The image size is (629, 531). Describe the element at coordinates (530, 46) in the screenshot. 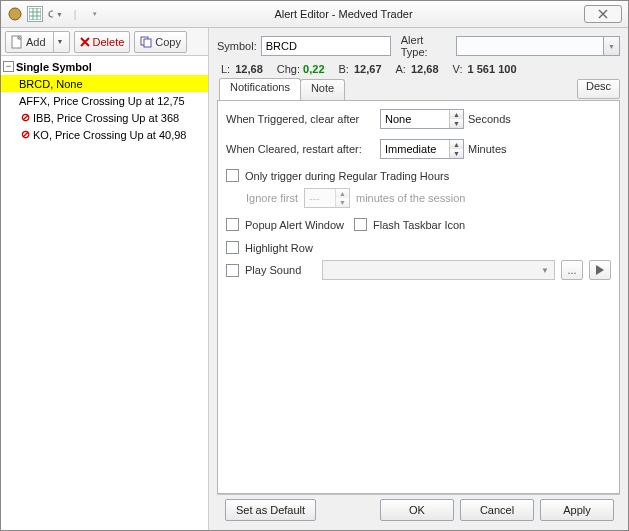

I see `alerttype-input` at that location.